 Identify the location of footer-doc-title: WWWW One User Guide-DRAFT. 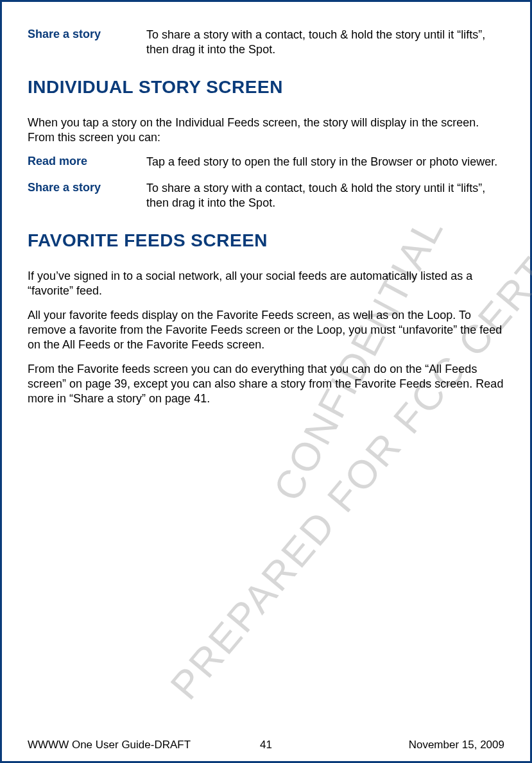
(109, 745).